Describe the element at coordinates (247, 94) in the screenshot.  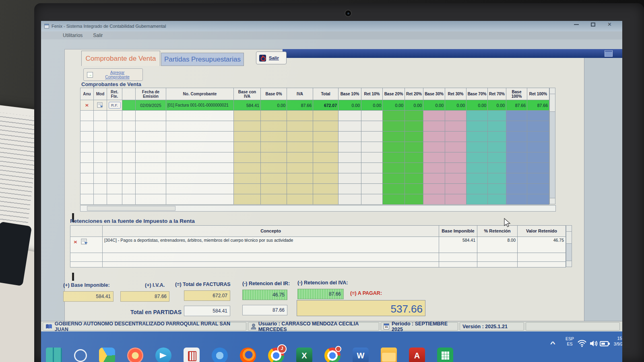
I see `col-base-con-iva: Base con IVA` at that location.